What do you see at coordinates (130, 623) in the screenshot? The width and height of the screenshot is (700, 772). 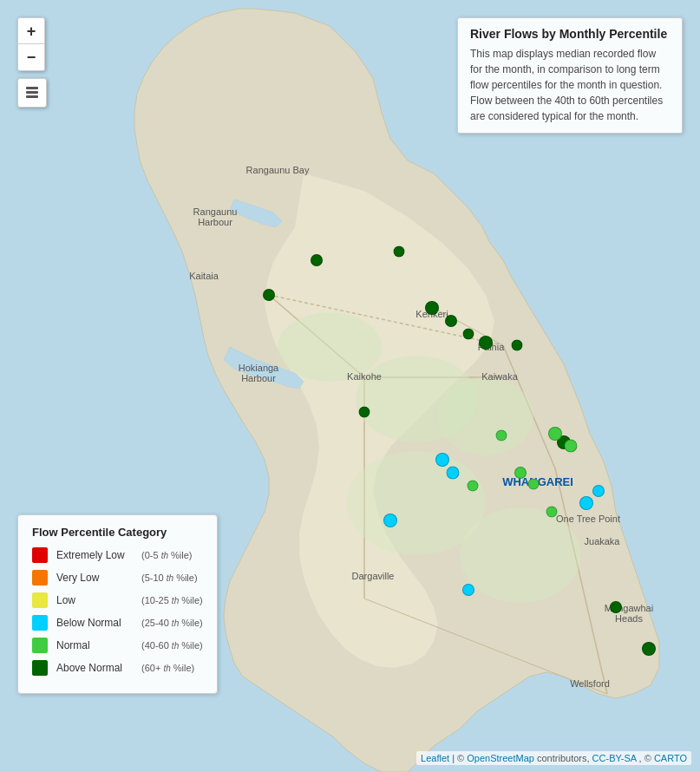 I see `legend-label: Below Normal(25-40 th %ile)` at bounding box center [130, 623].